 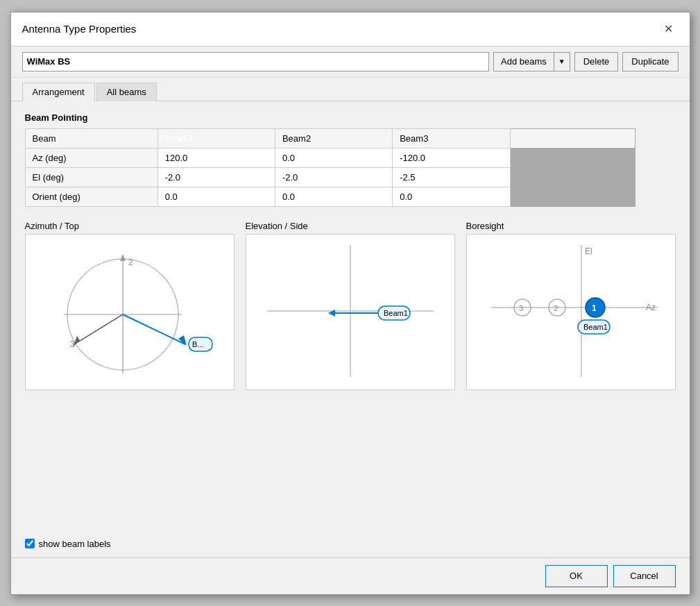 I want to click on dialog-footer: OK Cancel, so click(x=350, y=576).